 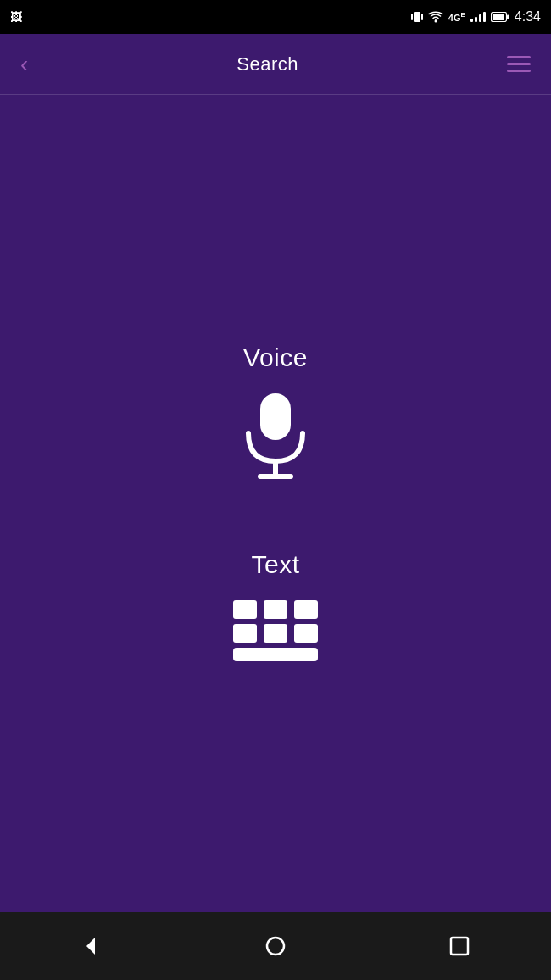 I want to click on image-icon: 🖼, so click(x=16, y=17).